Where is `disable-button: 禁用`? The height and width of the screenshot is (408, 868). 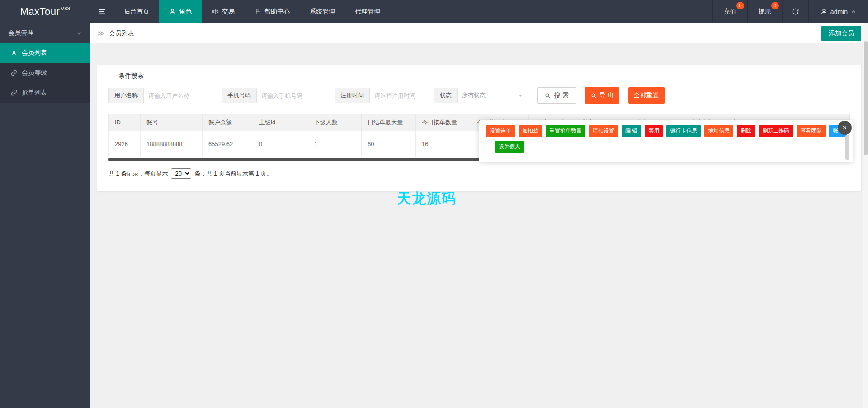 disable-button: 禁用 is located at coordinates (654, 131).